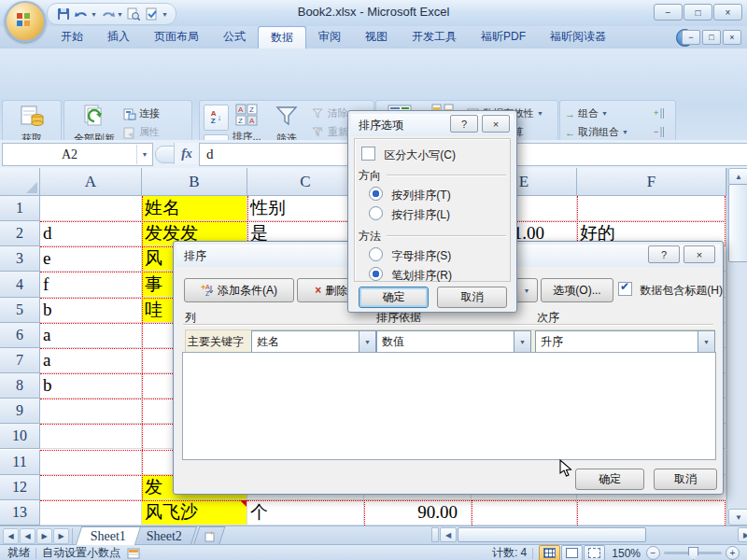  I want to click on ungroup-button: ← 取消组合 ▼, so click(597, 133).